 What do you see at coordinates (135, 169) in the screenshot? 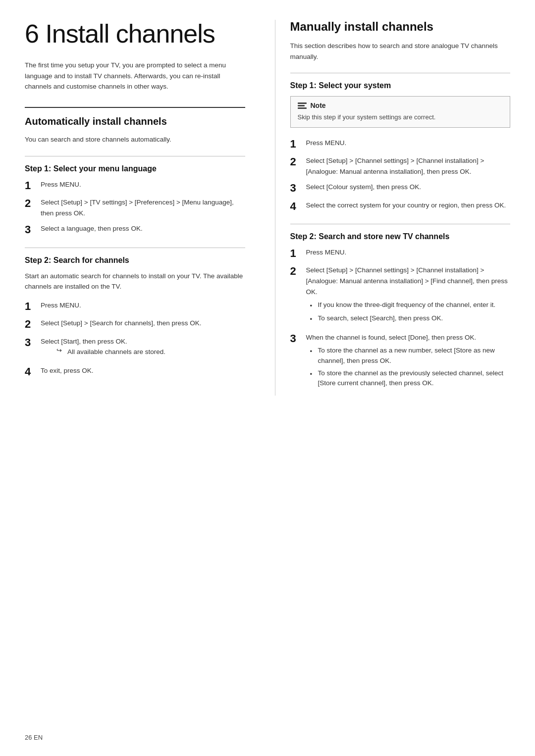
I see `step1-menu-language-heading: Step 1: Select your menu language` at bounding box center [135, 169].